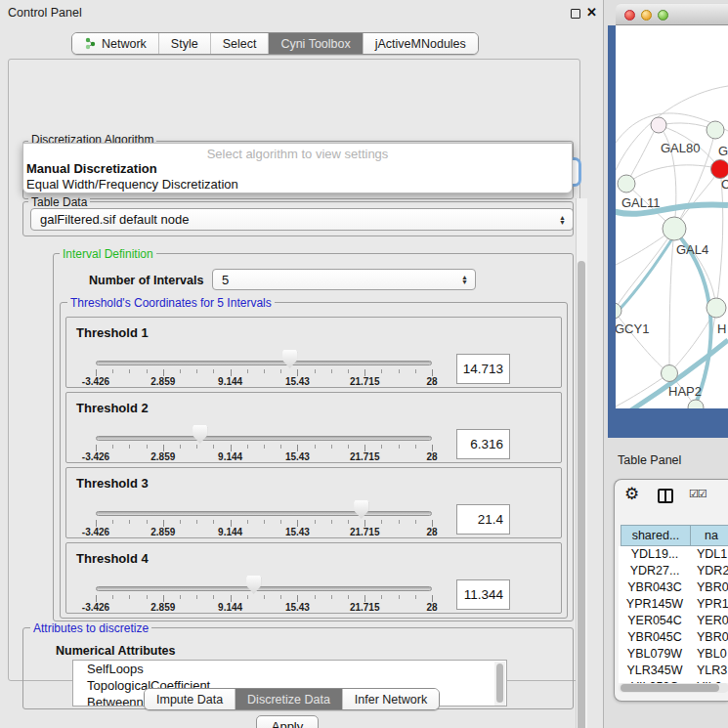 This screenshot has width=728, height=728. I want to click on close-traffic-light-icon, so click(629, 16).